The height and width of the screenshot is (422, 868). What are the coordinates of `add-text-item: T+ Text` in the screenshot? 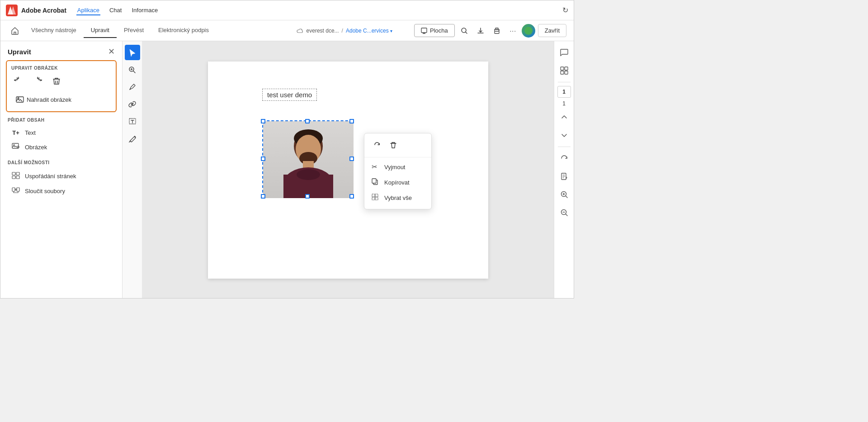 It's located at (61, 133).